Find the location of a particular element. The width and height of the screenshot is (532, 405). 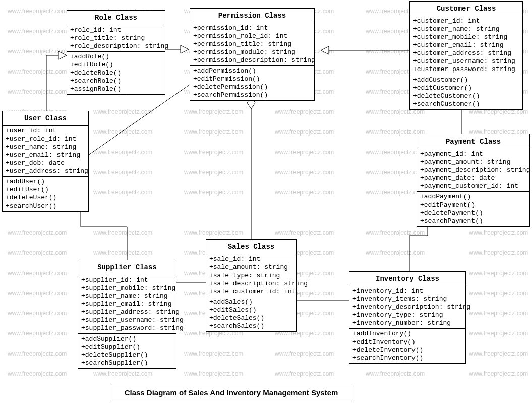

attr-row: +inventory_number: string is located at coordinates (407, 323).